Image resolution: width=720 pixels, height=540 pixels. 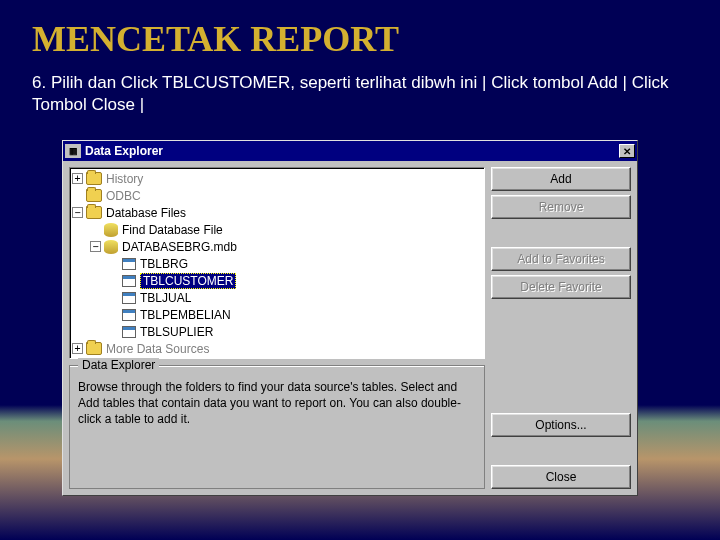 What do you see at coordinates (186, 315) in the screenshot?
I see `tree-table-label: TBLPEMBELIAN` at bounding box center [186, 315].